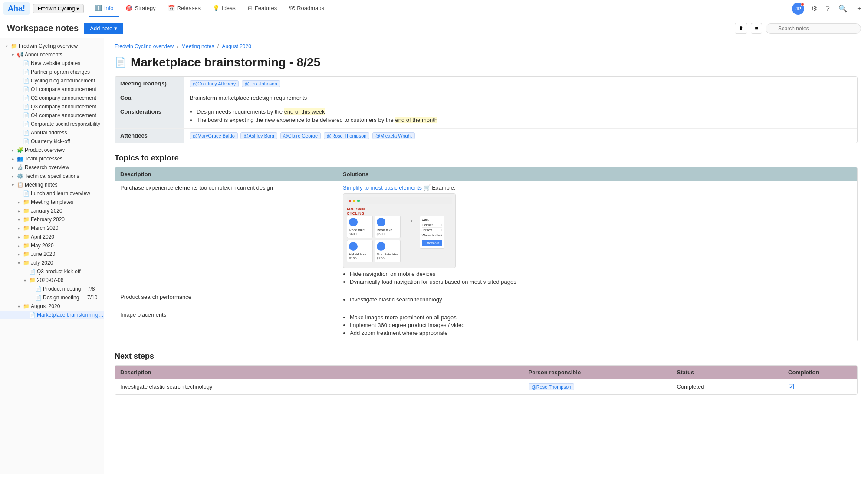 The height and width of the screenshot is (488, 868). Describe the element at coordinates (103, 29) in the screenshot. I see `add-note-button: Add note ▾` at that location.